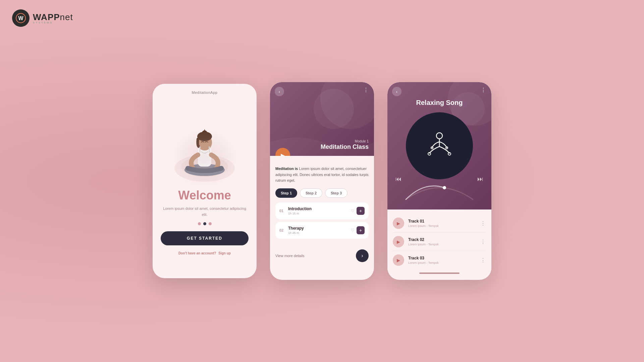 The width and height of the screenshot is (644, 362). Describe the element at coordinates (358, 230) in the screenshot. I see `lesson-actions-2: ♡ +` at that location.